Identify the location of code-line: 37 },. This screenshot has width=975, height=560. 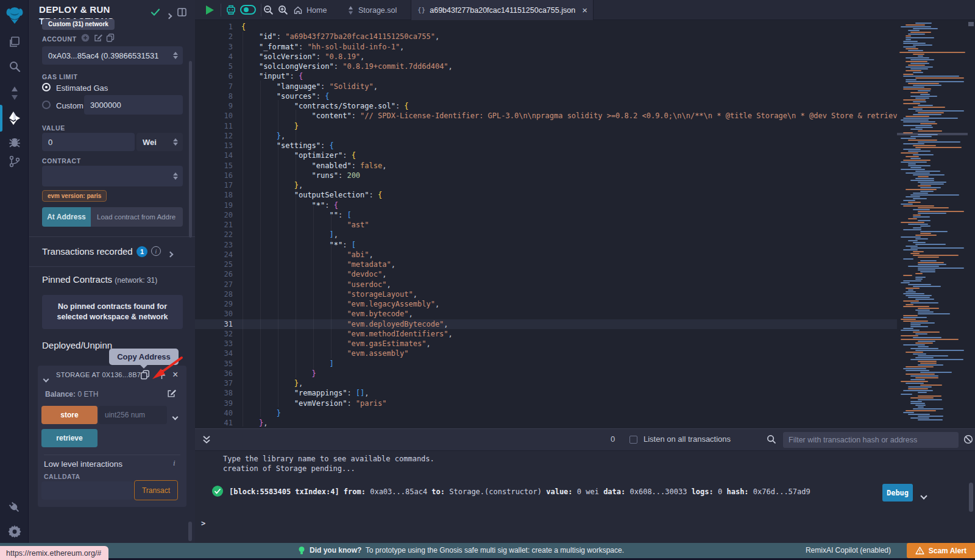
(546, 383).